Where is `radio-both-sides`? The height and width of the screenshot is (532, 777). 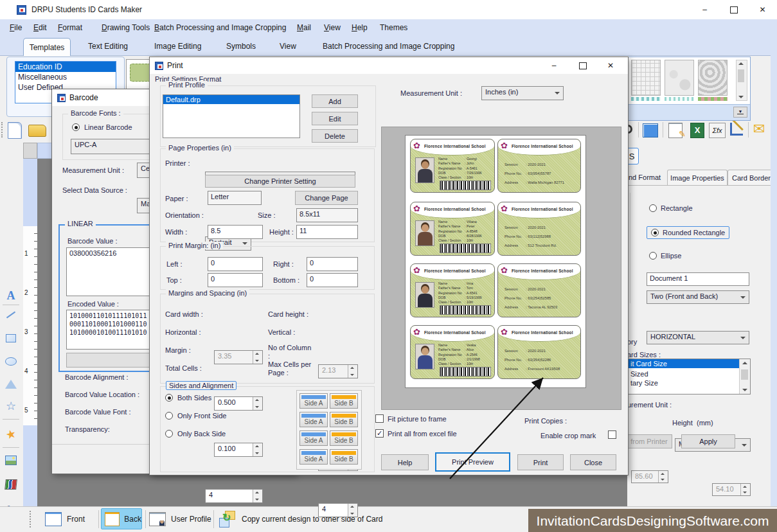
radio-both-sides is located at coordinates (169, 398).